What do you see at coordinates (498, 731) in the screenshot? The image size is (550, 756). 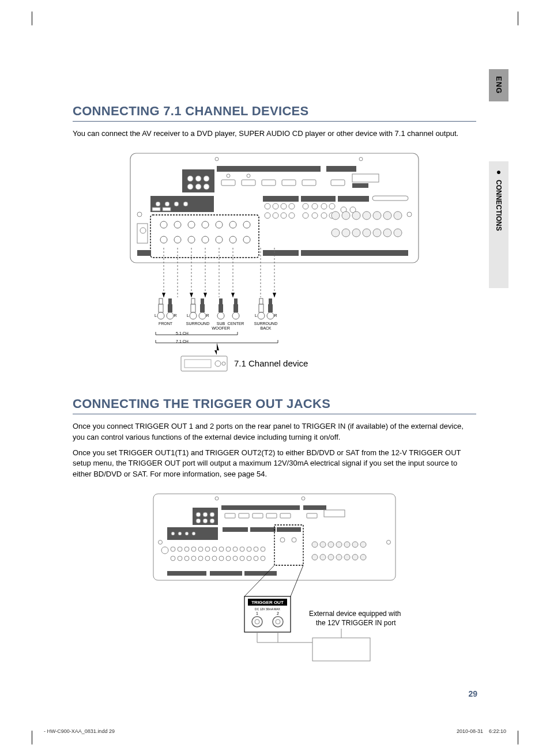 I see `footer-time: 6:22:10` at bounding box center [498, 731].